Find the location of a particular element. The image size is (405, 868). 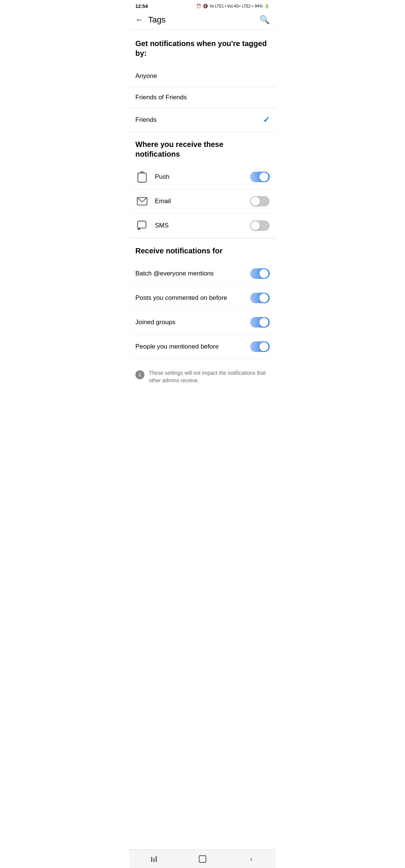

email-toggle-knob is located at coordinates (255, 201).